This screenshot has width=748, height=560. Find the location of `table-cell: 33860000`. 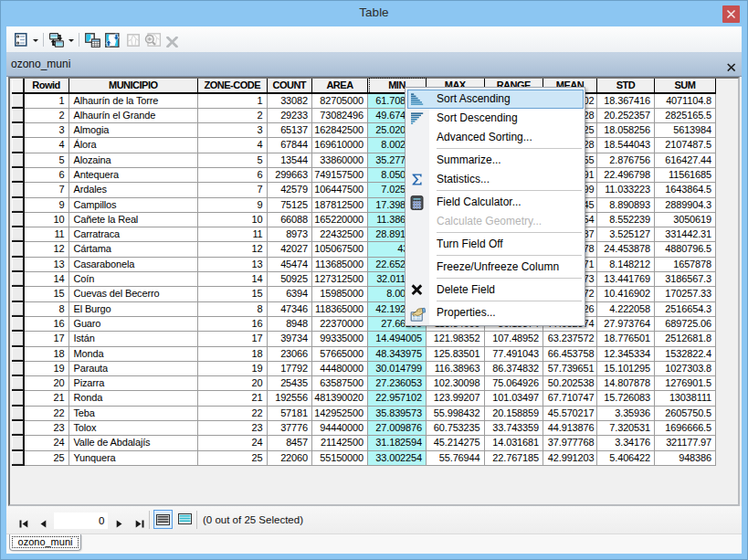

table-cell: 33860000 is located at coordinates (340, 161).